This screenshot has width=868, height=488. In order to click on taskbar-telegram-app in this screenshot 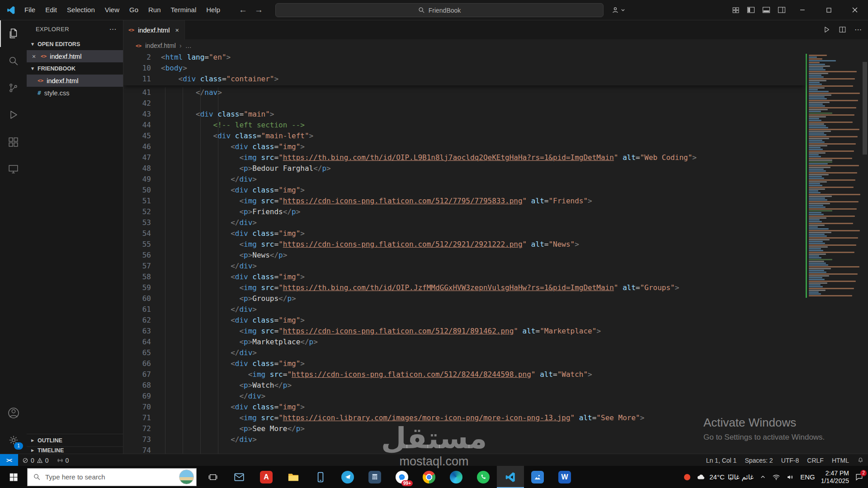, I will do `click(348, 477)`.